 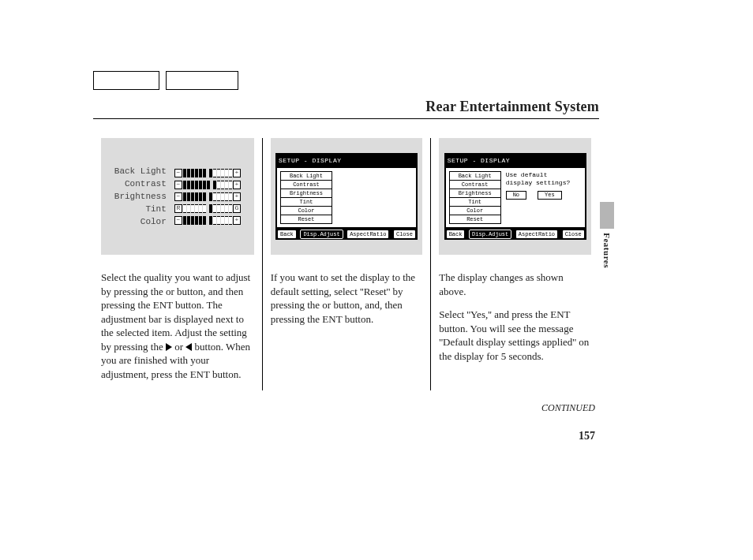 What do you see at coordinates (140, 196) in the screenshot?
I see `slider-labels: Back Light Contrast Brightness Tint Colo…` at bounding box center [140, 196].